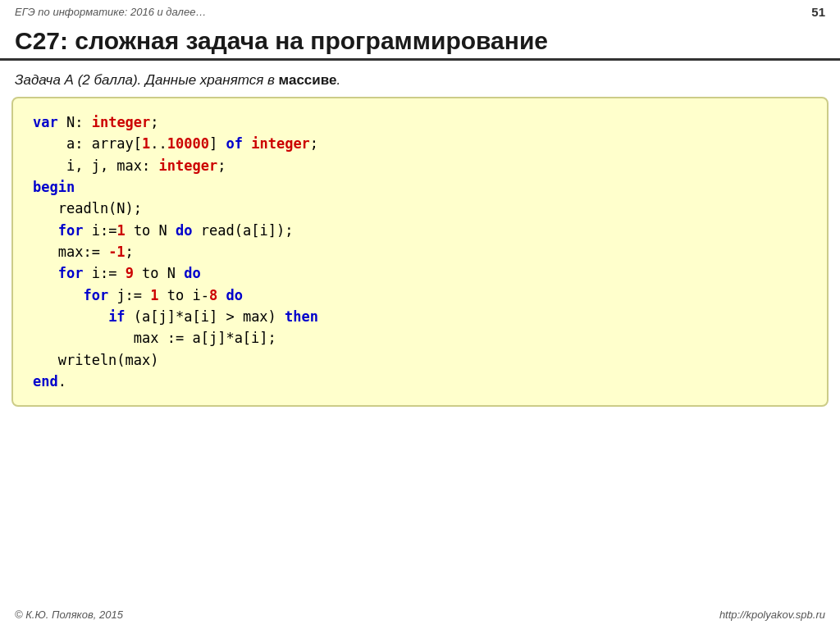 Image resolution: width=840 pixels, height=629 pixels. Describe the element at coordinates (819, 11) in the screenshot. I see `page-number: 51` at that location.